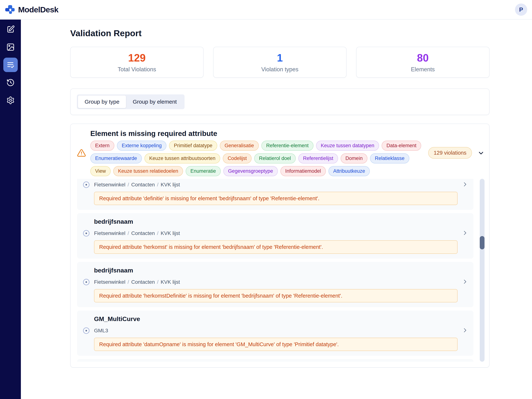  I want to click on chevron-down-icon, so click(481, 153).